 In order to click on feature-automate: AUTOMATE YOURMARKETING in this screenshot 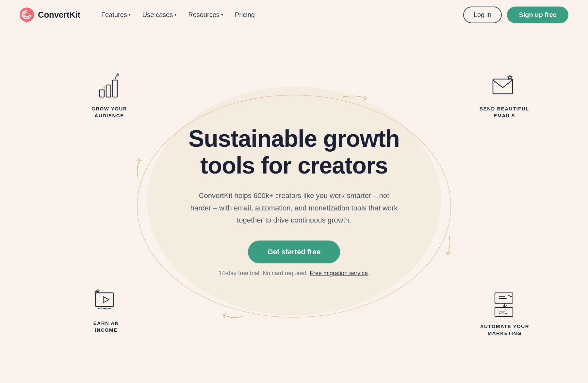, I will do `click(505, 313)`.